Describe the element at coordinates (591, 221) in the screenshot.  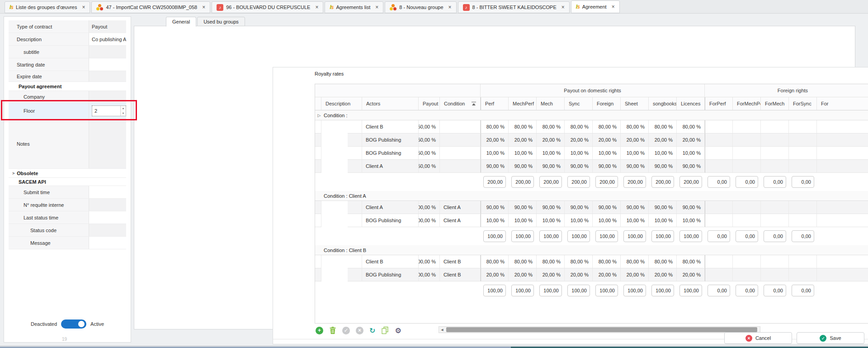
I see `table-row: BOG Publishing100,00 %Client A10,00 %10,…` at that location.